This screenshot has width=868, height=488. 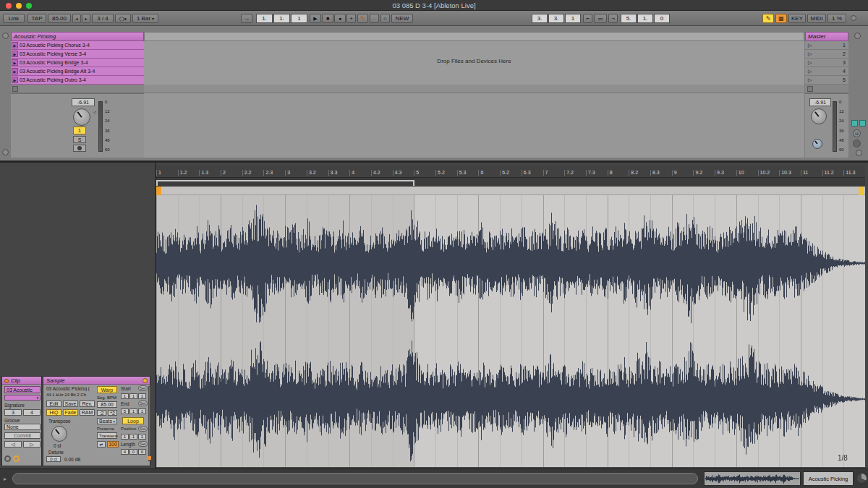 What do you see at coordinates (87, 412) in the screenshot?
I see `ram-button: RAM` at bounding box center [87, 412].